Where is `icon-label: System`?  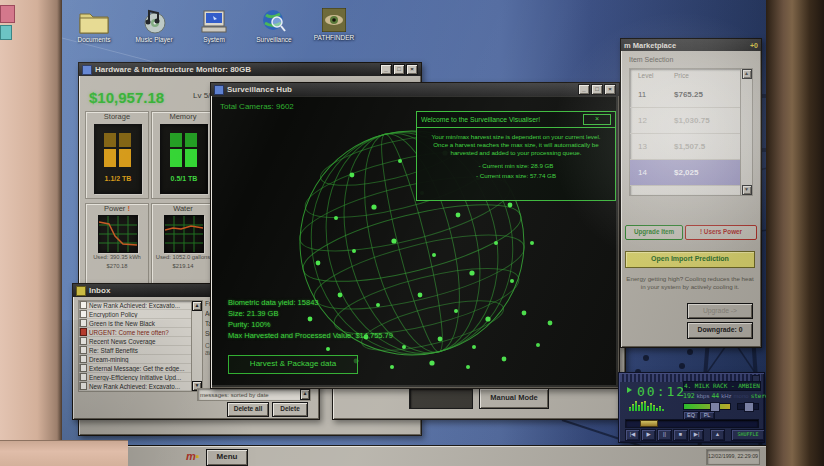 icon-label: System is located at coordinates (214, 40).